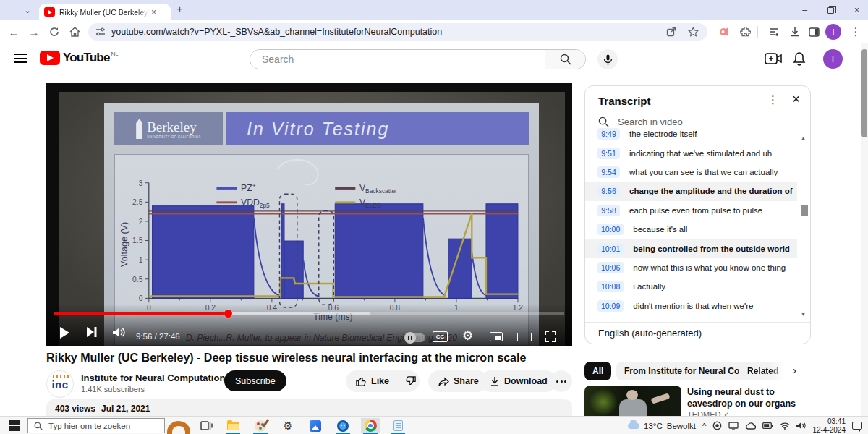 The image size is (868, 434). Describe the element at coordinates (692, 305) in the screenshot. I see `transcript-row: 10:09didn't mention is that when we're` at that location.